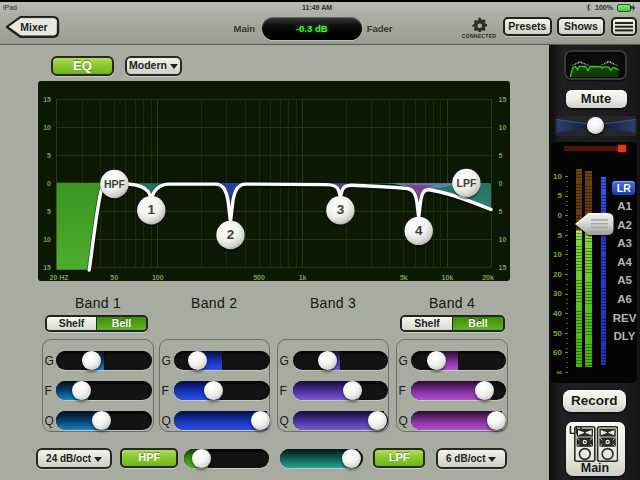 The image size is (640, 480). I want to click on svg-text: 50, so click(114, 278).